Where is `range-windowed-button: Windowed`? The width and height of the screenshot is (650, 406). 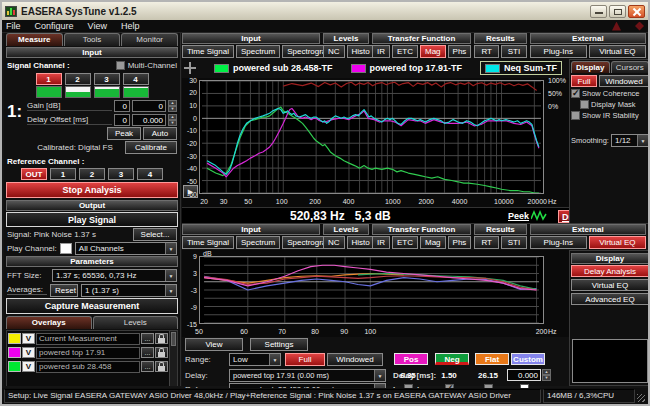
range-windowed-button: Windowed is located at coordinates (355, 360).